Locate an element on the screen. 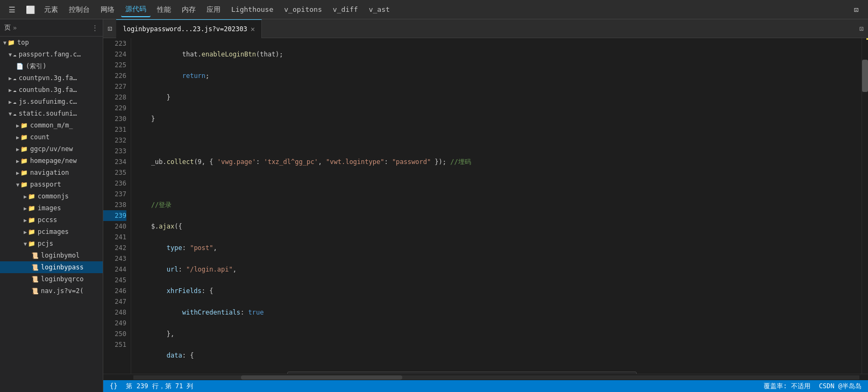 The width and height of the screenshot is (868, 392). menu-sources: 源代码 is located at coordinates (136, 10).